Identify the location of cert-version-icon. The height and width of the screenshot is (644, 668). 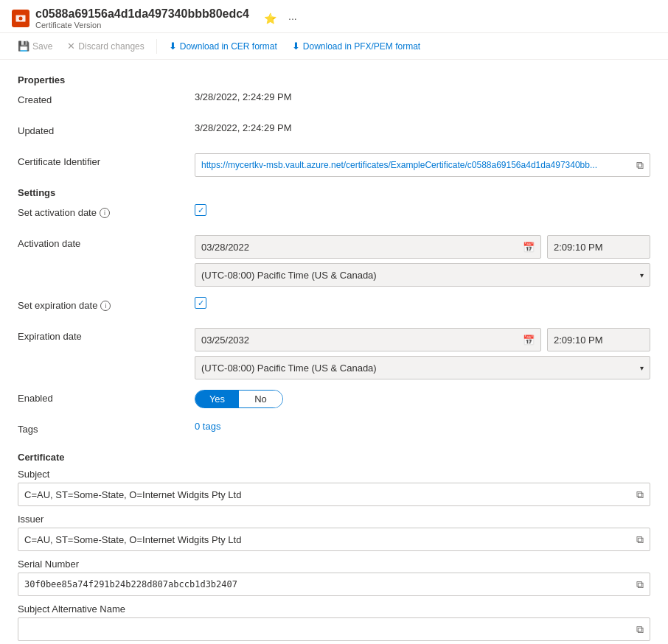
(21, 18).